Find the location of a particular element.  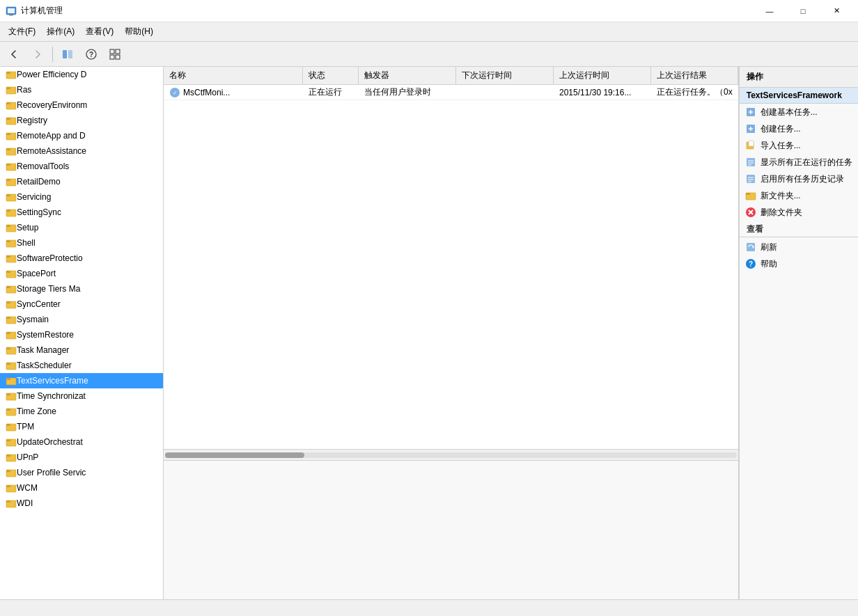

tree-item: TaskScheduler is located at coordinates (81, 365).